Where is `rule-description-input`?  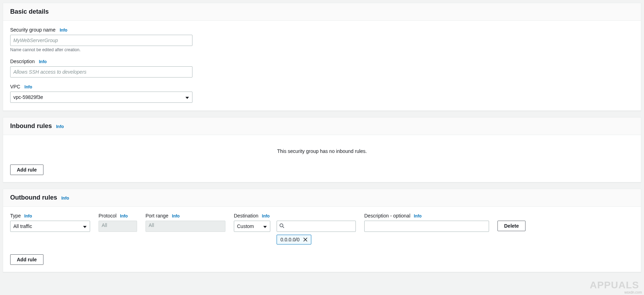 rule-description-input is located at coordinates (427, 226).